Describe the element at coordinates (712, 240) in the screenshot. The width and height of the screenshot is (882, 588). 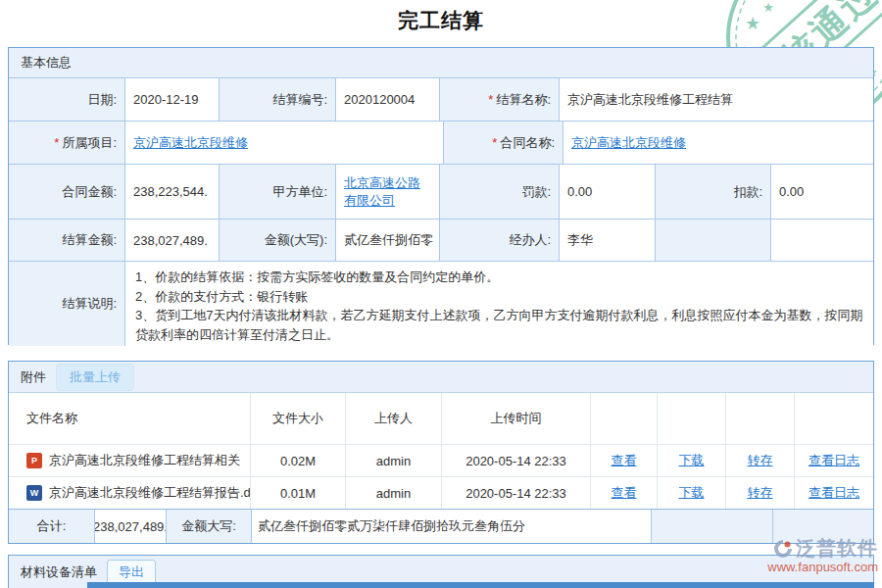
I see `empty-label-cell` at that location.